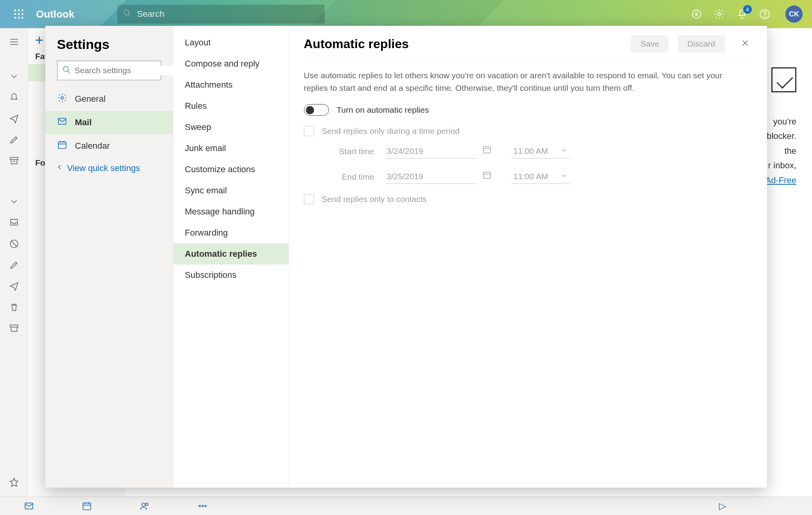 The image size is (812, 515). Describe the element at coordinates (742, 14) in the screenshot. I see `notifications-icon: 4` at that location.